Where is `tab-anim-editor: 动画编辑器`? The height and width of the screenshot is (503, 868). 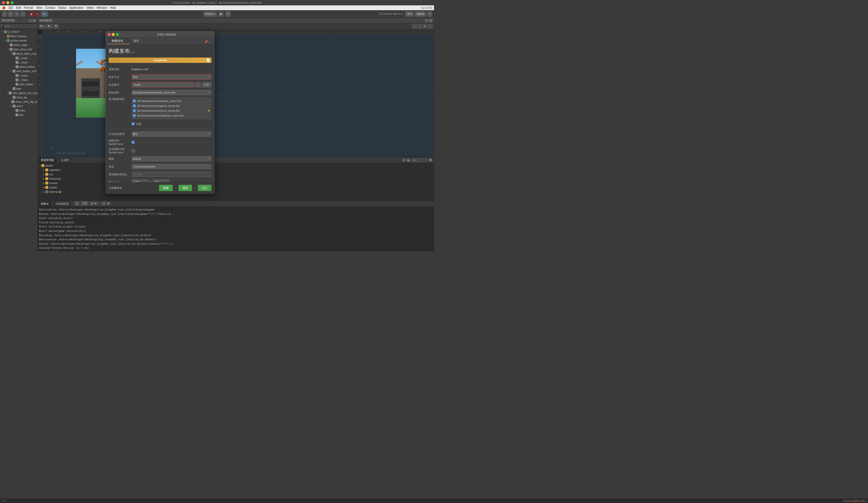
tab-anim-editor: 动画编辑器 is located at coordinates (62, 204).